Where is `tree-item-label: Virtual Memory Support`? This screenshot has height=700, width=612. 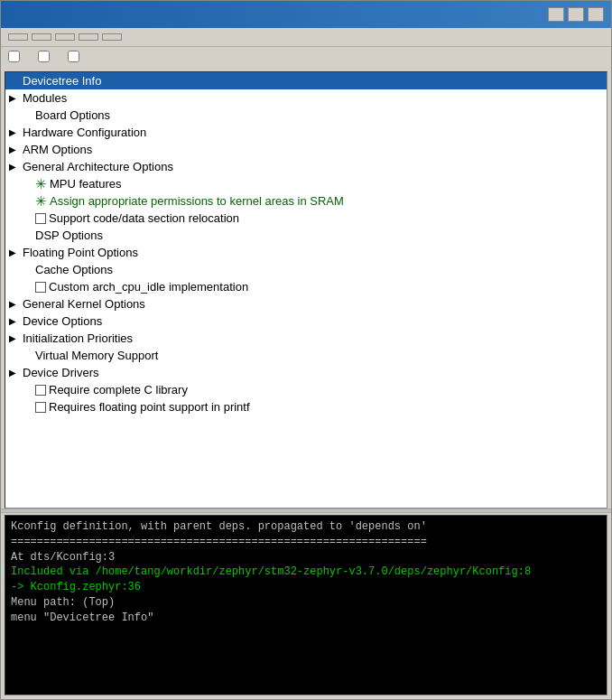
tree-item-label: Virtual Memory Support is located at coordinates (97, 356).